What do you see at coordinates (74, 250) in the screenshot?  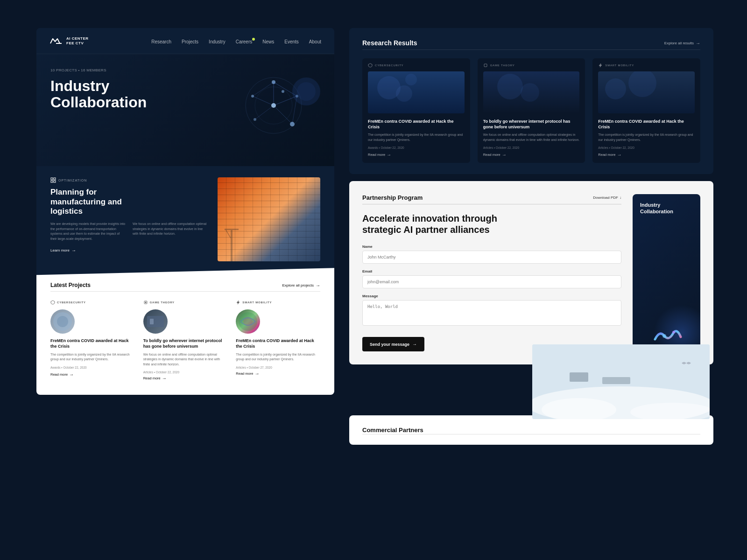 I see `arrow-icon: →` at bounding box center [74, 250].